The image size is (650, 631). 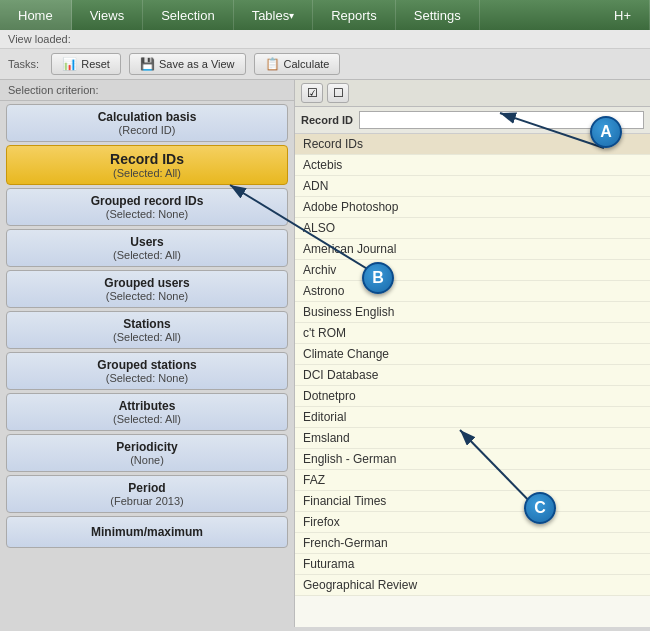 I want to click on save-as-view-button: 💾 Save as a View, so click(x=188, y=64).